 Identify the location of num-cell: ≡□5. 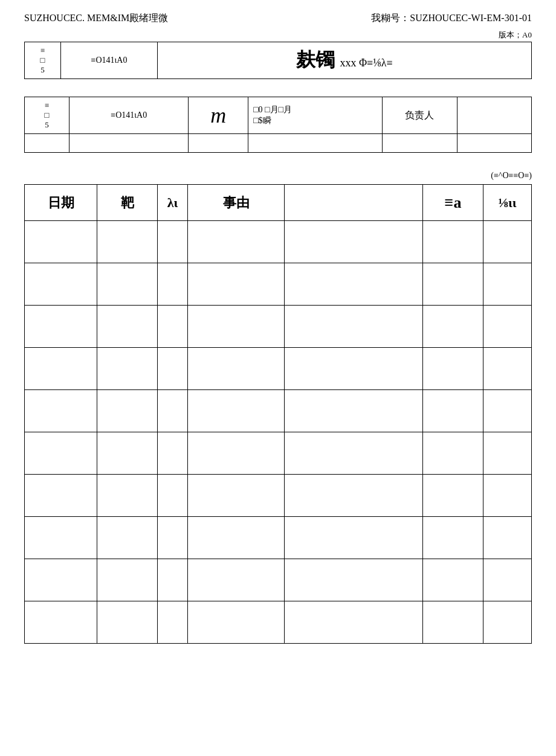
(43, 60).